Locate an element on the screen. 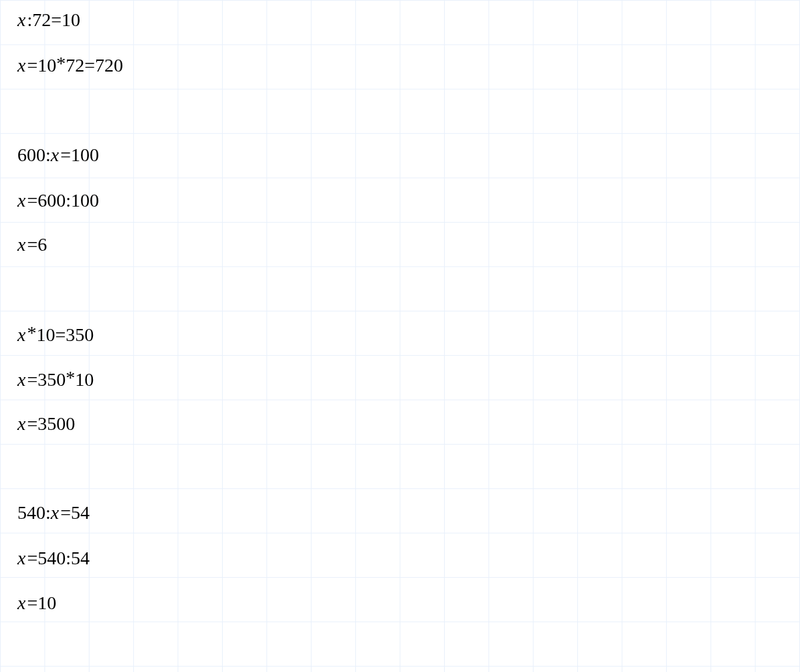  equation-line-6: x * 10 = 350 is located at coordinates (56, 335).